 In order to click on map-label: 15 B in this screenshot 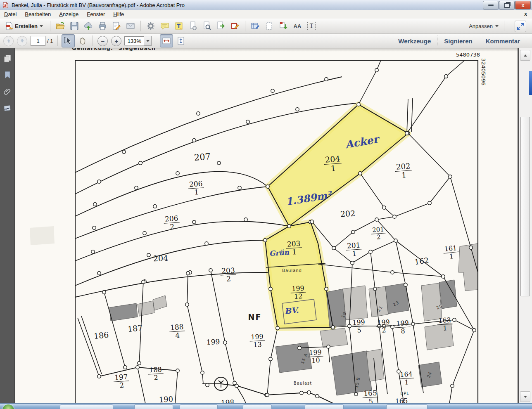, I will do `click(358, 383)`.